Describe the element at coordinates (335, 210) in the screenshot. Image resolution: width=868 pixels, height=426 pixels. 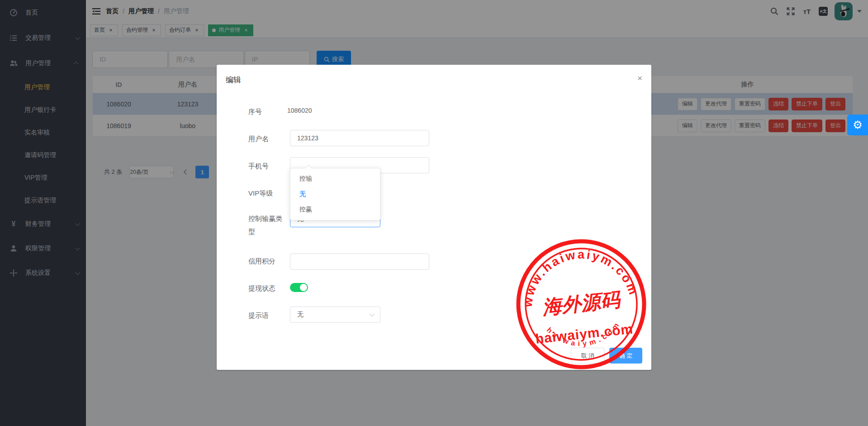
I see `dropdown-option-control-win: 控赢` at that location.